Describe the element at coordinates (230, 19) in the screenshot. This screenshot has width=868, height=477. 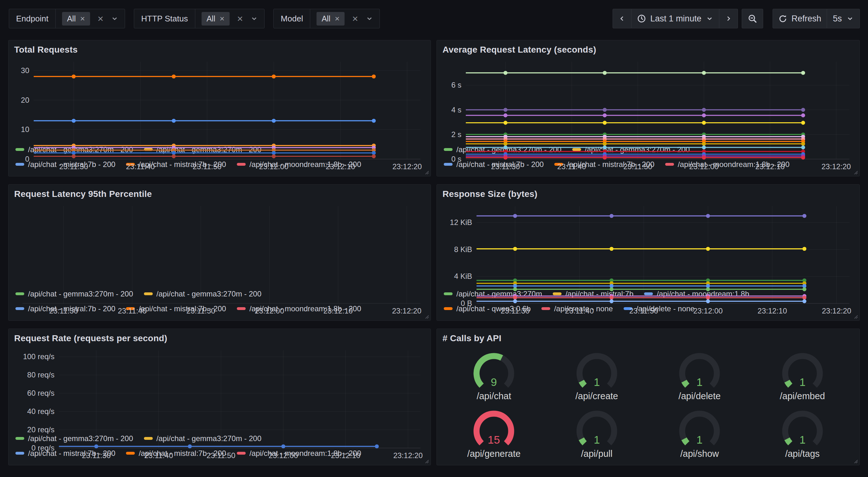
I see `filter-http-status-value: All × ×` at that location.